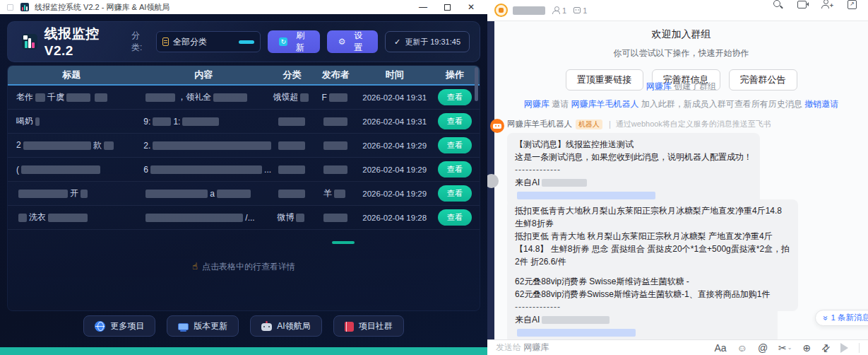 Image resolution: width=868 pixels, height=355 pixels. What do you see at coordinates (742, 348) in the screenshot?
I see `emoji-icon: ☺` at bounding box center [742, 348].